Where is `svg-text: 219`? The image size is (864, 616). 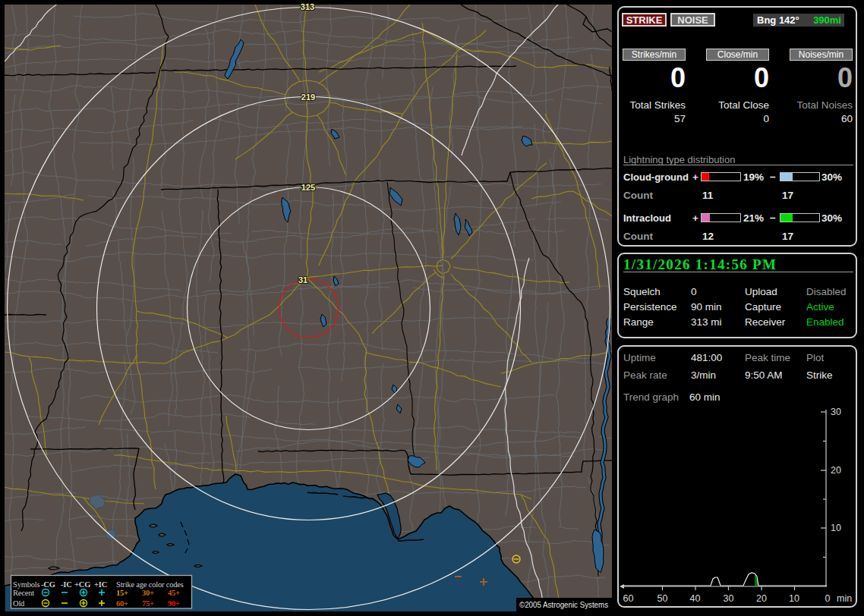 svg-text: 219 is located at coordinates (308, 97).